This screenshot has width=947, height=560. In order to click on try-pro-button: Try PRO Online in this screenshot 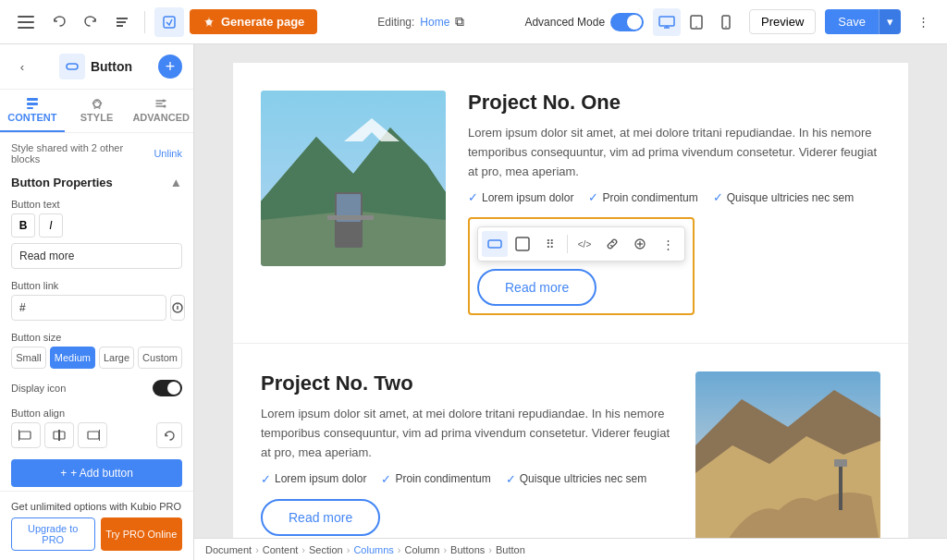, I will do `click(142, 534)`.